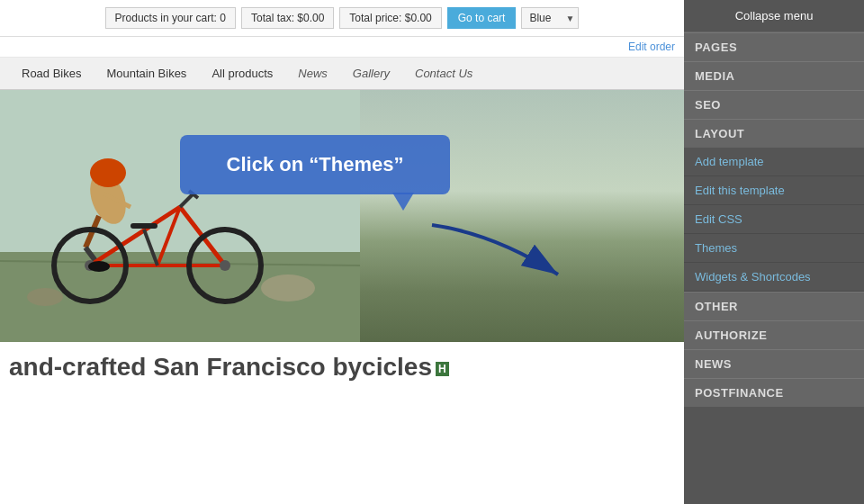 Image resolution: width=864 pixels, height=504 pixels. What do you see at coordinates (342, 18) in the screenshot?
I see `cart-bar: Products in your cart: 0 Total tax: $0.0…` at bounding box center [342, 18].